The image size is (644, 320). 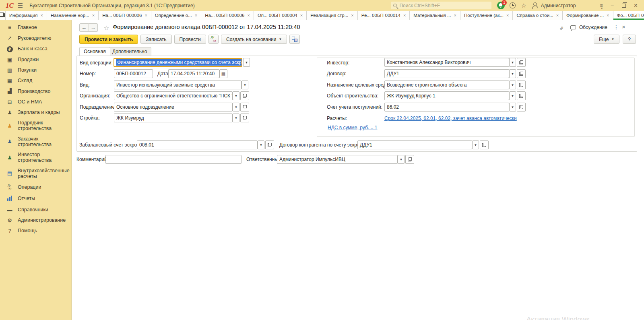 What do you see at coordinates (401, 159) in the screenshot?
I see `responsible-dropdown: ▼` at bounding box center [401, 159].